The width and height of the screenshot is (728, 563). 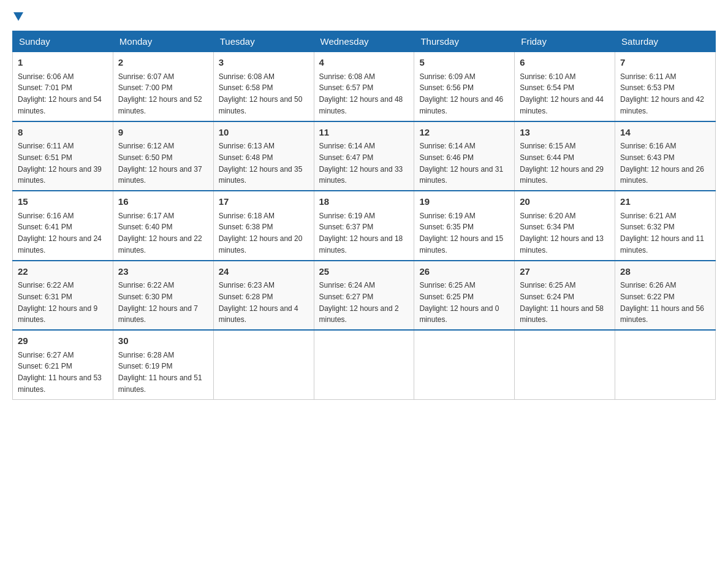 I want to click on day-info: Sunrise: 6:22 AMSunset: 6:31 PMDaylight:…, so click(x=58, y=302).